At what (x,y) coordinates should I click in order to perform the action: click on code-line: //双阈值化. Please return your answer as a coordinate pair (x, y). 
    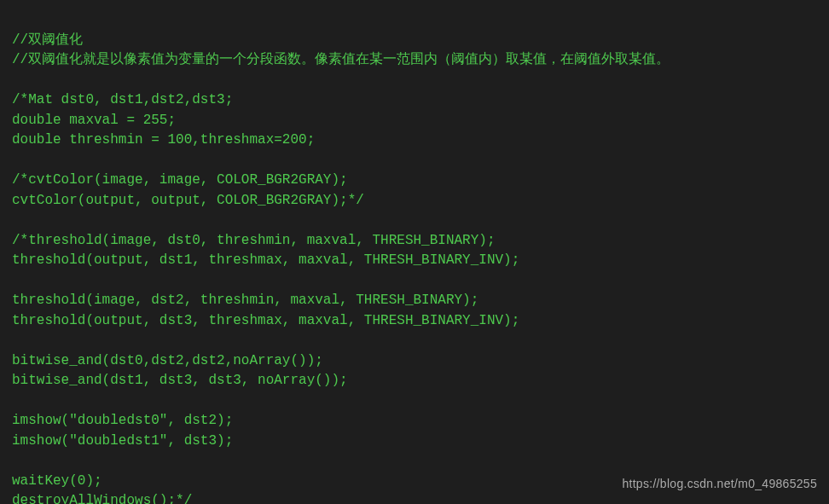
    Looking at the image, I should click on (48, 40).